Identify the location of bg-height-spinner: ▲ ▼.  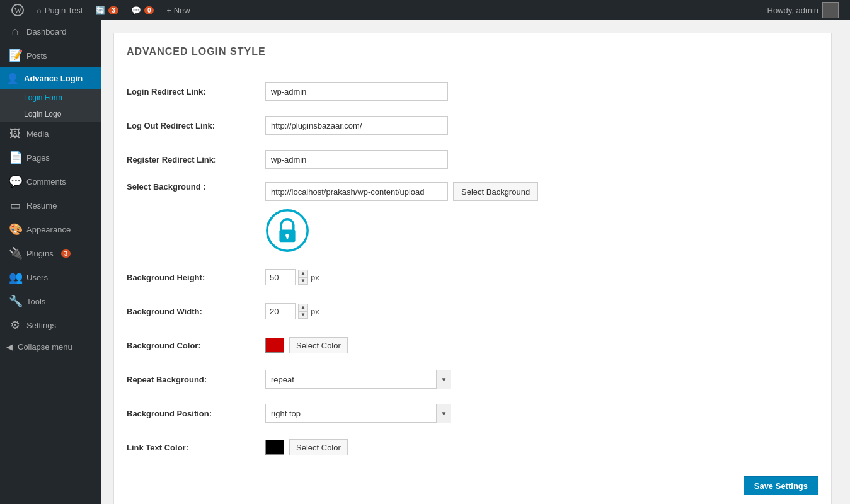
(303, 277).